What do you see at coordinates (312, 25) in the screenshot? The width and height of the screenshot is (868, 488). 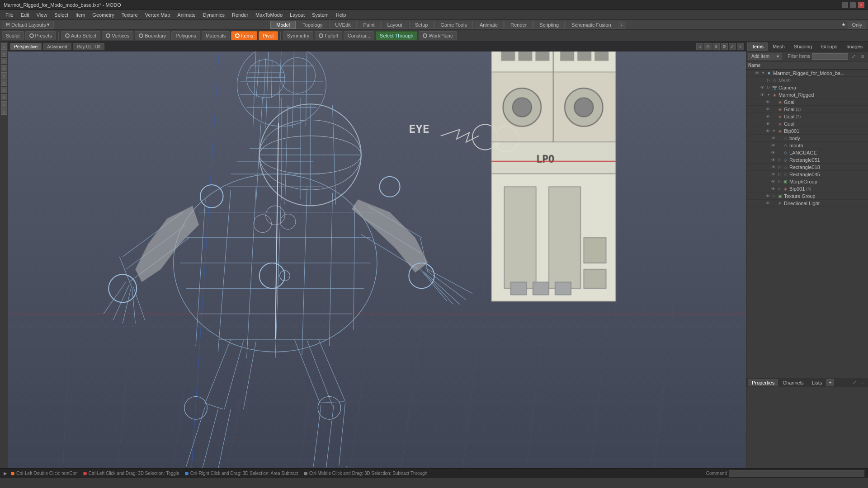 I see `tab-topology: Topology` at bounding box center [312, 25].